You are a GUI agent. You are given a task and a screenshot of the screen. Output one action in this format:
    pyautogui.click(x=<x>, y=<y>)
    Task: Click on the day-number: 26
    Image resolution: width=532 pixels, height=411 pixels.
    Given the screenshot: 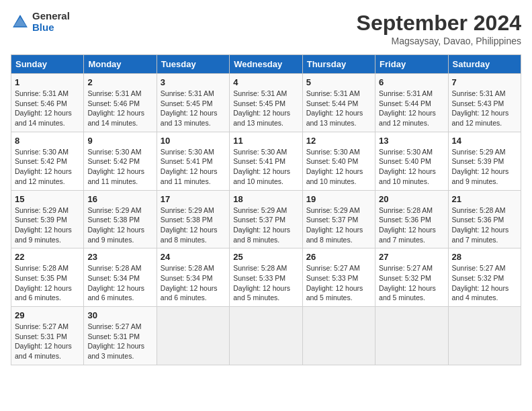 What is the action you would take?
    pyautogui.click(x=339, y=257)
    